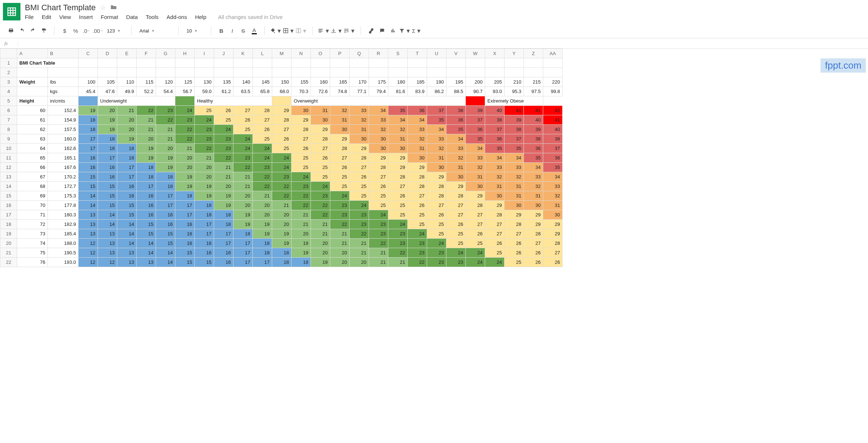 Image resolution: width=868 pixels, height=443 pixels. I want to click on row-header: 18, so click(9, 224).